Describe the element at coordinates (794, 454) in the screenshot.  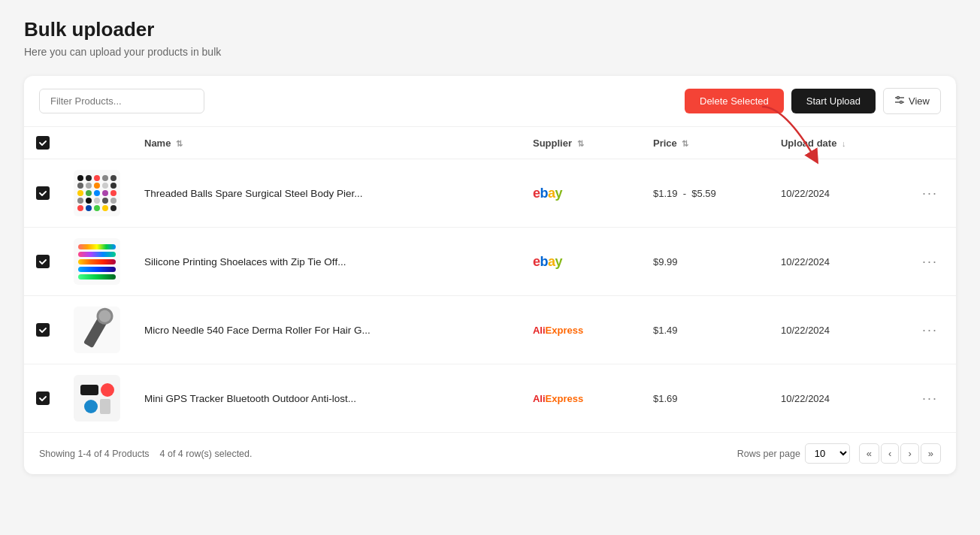
I see `rows-per-page: Rows per page 10 25 50 100` at that location.